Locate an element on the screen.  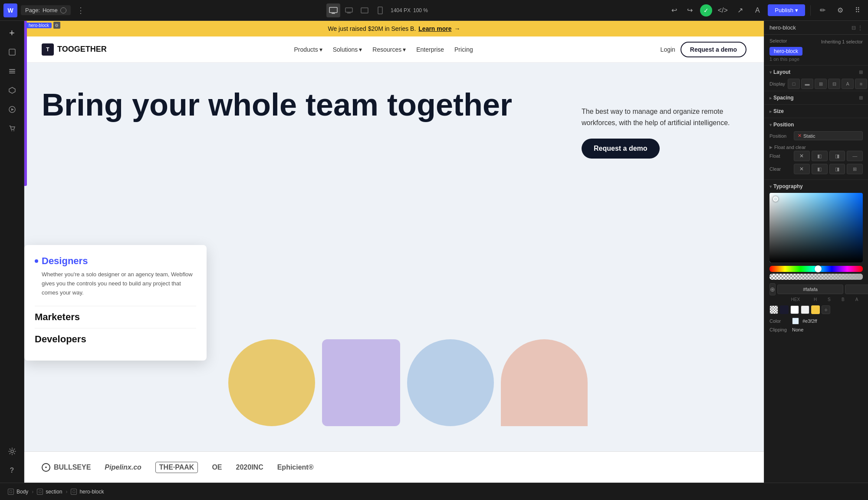
float-left-button: ◧ is located at coordinates (819, 156).